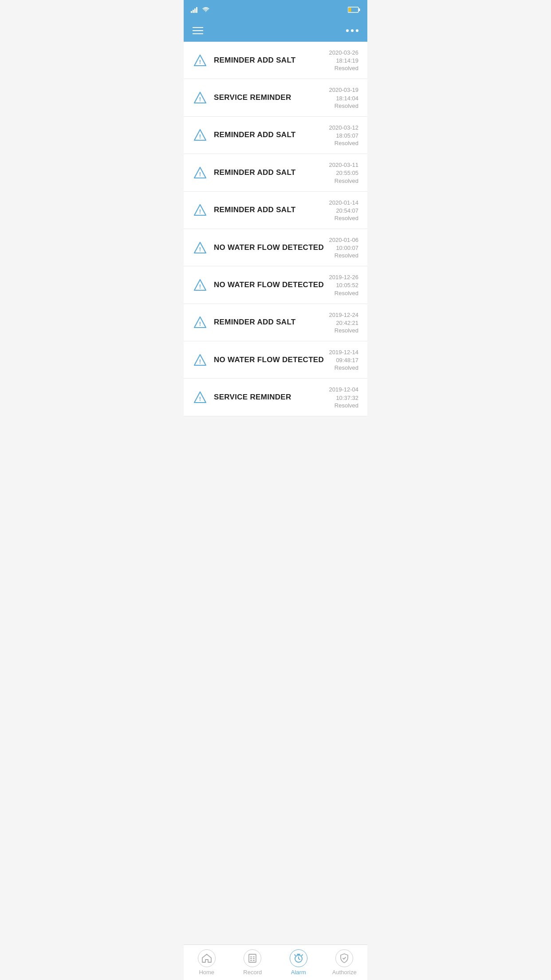 This screenshot has height=980, width=551. I want to click on content-wrapper: ! REMINDER ADD SALT 2020-03-2618:14:19 R…, so click(276, 247).